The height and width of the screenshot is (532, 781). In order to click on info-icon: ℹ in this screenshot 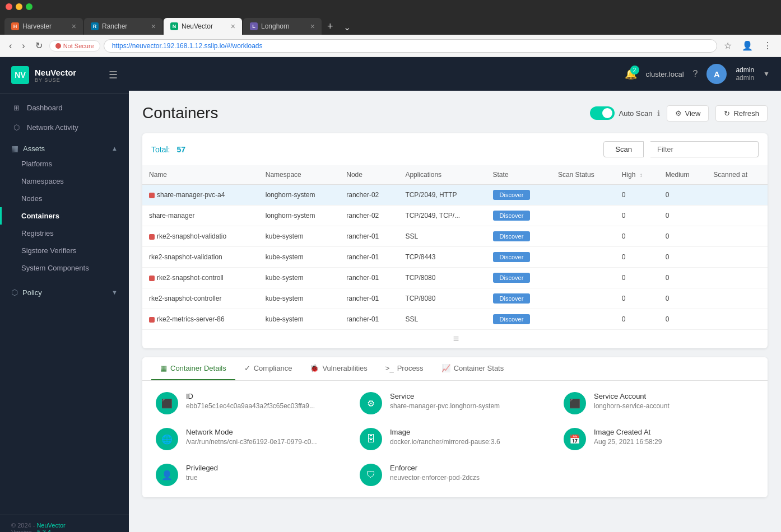, I will do `click(659, 113)`.